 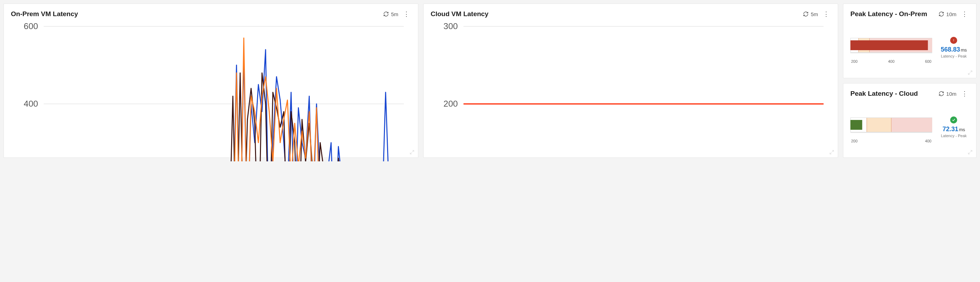 What do you see at coordinates (884, 93) in the screenshot?
I see `panel-title: Peak Latency - Cloud` at bounding box center [884, 93].